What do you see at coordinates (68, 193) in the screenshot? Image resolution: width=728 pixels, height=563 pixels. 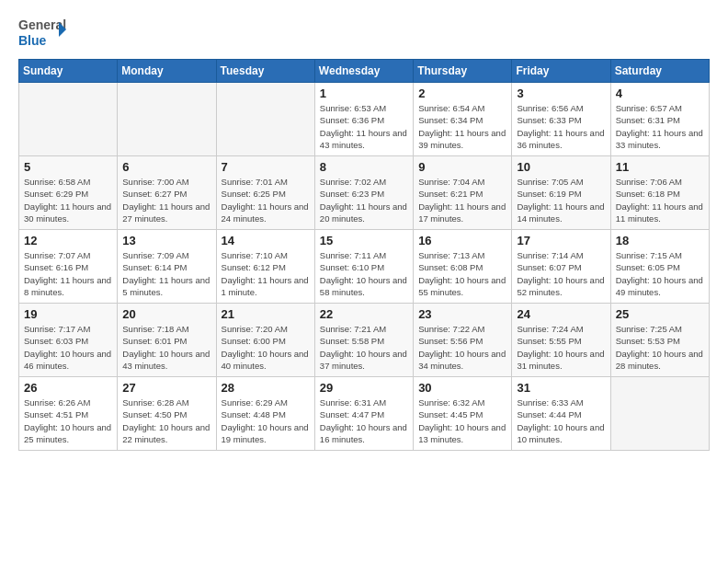 I see `calendar-cell: 5Sunrise: 6:58 AM Sunset: 6:29 PM Daylig…` at bounding box center [68, 193].